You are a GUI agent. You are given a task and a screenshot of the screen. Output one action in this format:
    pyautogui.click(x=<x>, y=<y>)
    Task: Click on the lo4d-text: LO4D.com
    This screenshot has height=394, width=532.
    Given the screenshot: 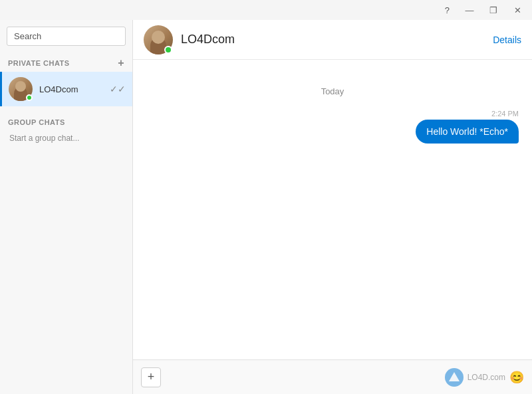 What is the action you would take?
    pyautogui.click(x=487, y=377)
    